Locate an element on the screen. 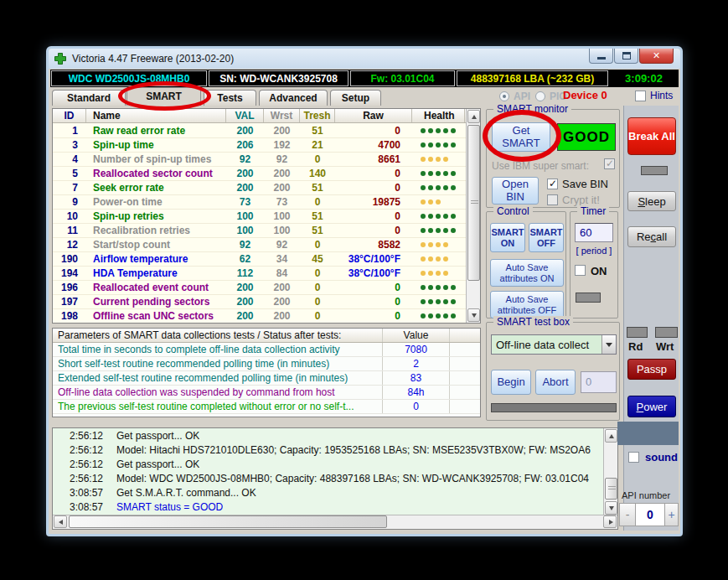 This screenshot has height=580, width=728. log-scroll-left-icon is located at coordinates (60, 521).